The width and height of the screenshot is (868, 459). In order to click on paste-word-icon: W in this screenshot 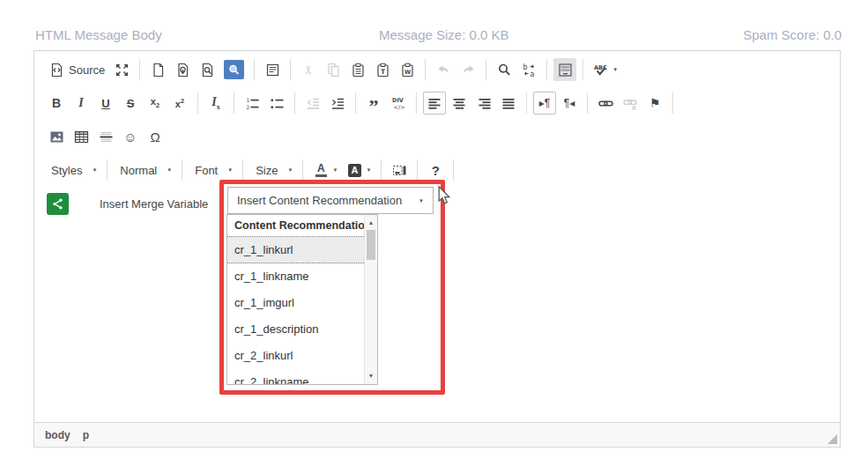, I will do `click(407, 70)`.